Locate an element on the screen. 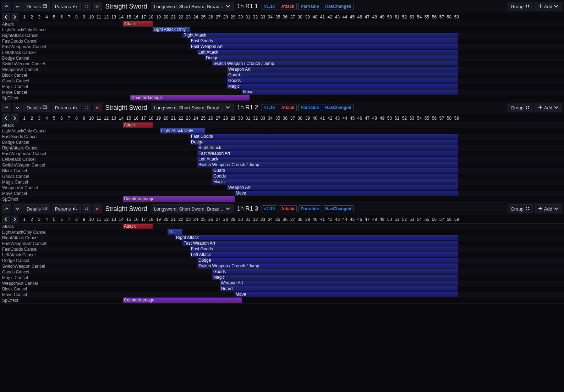 Image resolution: width=564 pixels, height=392 pixels. track-row: Dodge Cancel Dodge is located at coordinates (282, 261).